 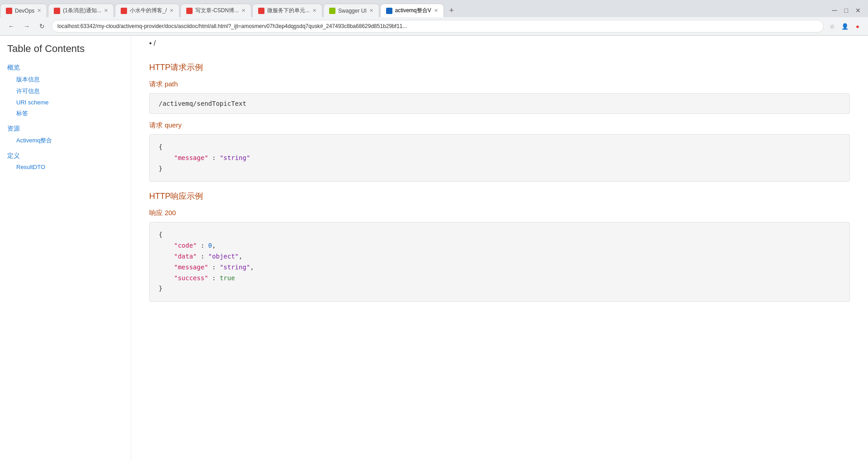 What do you see at coordinates (835, 10) in the screenshot?
I see `minimize-button: ─` at bounding box center [835, 10].